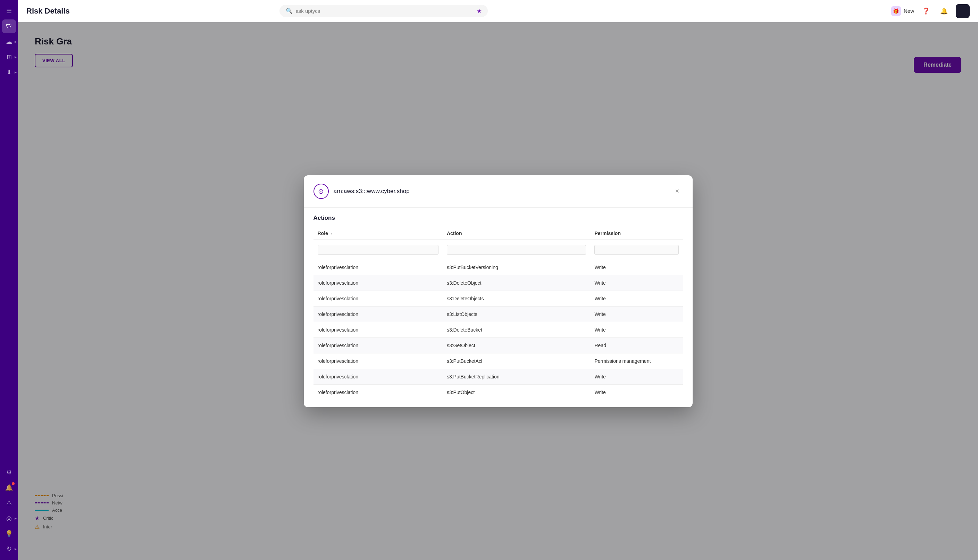 The image size is (978, 560). Describe the element at coordinates (498, 268) in the screenshot. I see `table-row: roleforprivesclations3:PutBucketVersioni…` at that location.